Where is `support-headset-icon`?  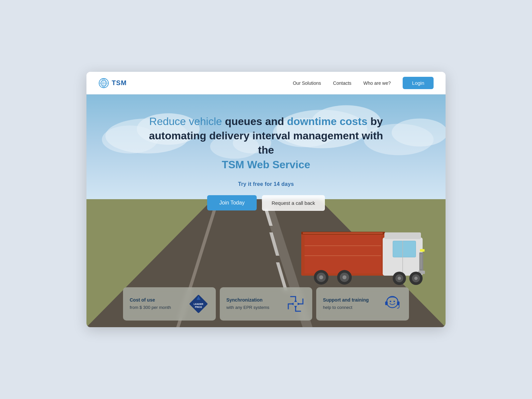 support-headset-icon is located at coordinates (392, 304).